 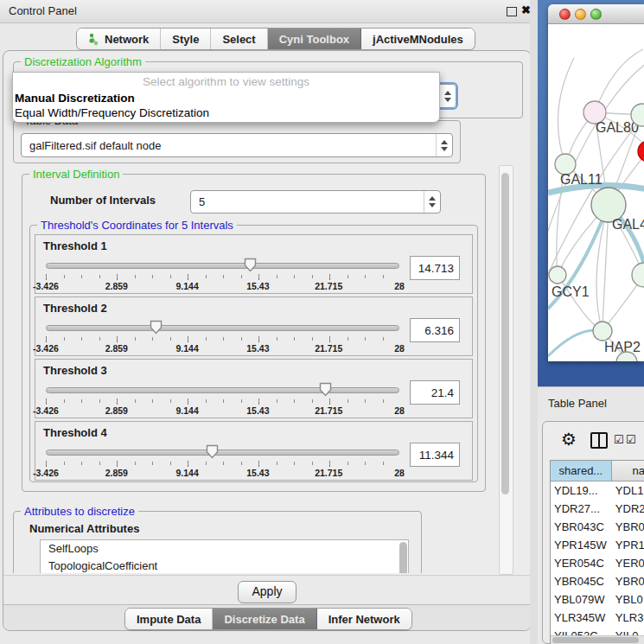 What do you see at coordinates (316, 202) in the screenshot?
I see `number-of-intervals-combo: 5` at bounding box center [316, 202].